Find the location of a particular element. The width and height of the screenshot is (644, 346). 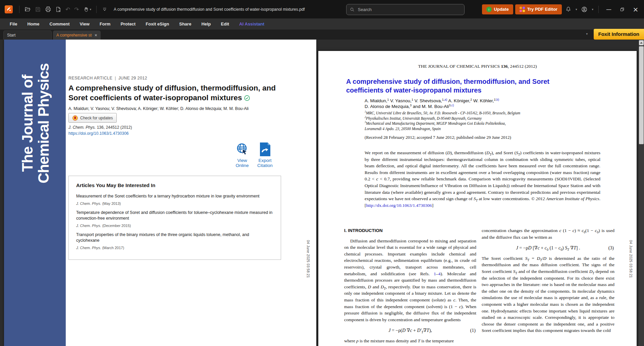

close-button: × is located at coordinates (636, 9).